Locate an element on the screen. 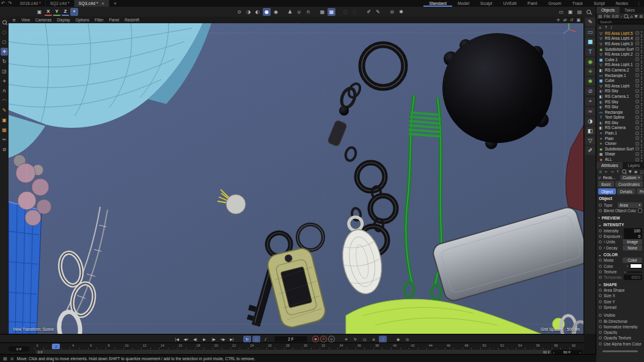 This screenshot has height=362, width=644. intensity-field: 100 is located at coordinates (633, 231).